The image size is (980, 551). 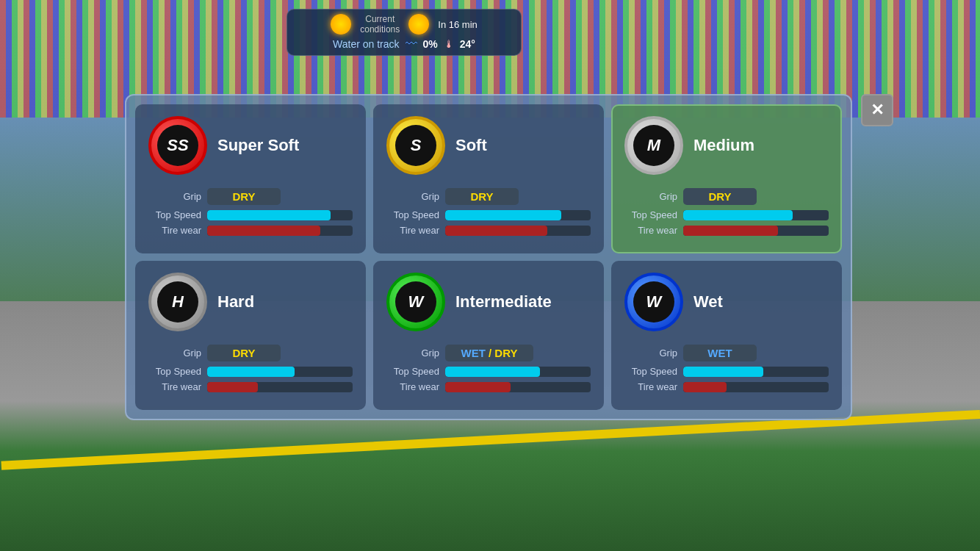 What do you see at coordinates (518, 387) in the screenshot?
I see `tirewear-bar-bg-intermediate` at bounding box center [518, 387].